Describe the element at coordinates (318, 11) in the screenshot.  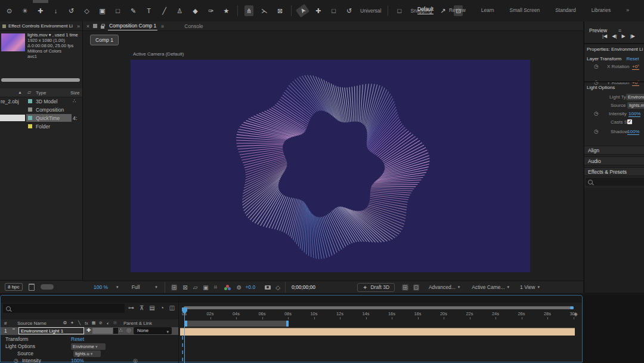
I see `add-vertex-tool: ✚` at that location.